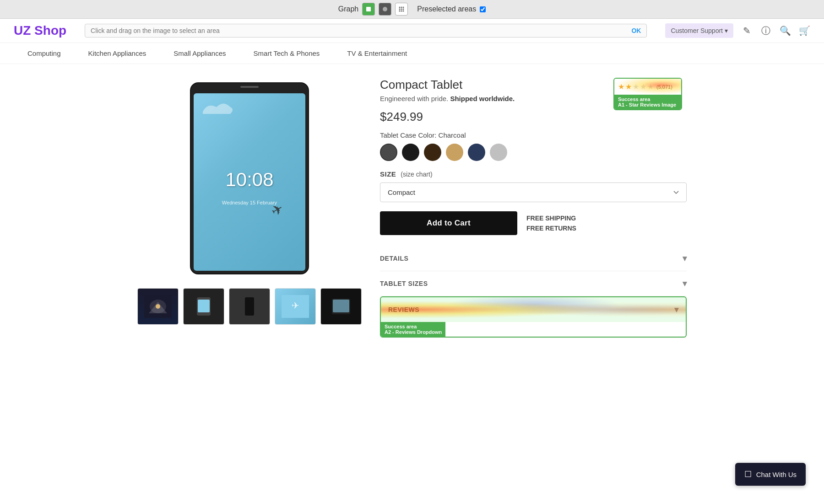 The image size is (824, 504). I want to click on graph-btn-dots, so click(401, 9).